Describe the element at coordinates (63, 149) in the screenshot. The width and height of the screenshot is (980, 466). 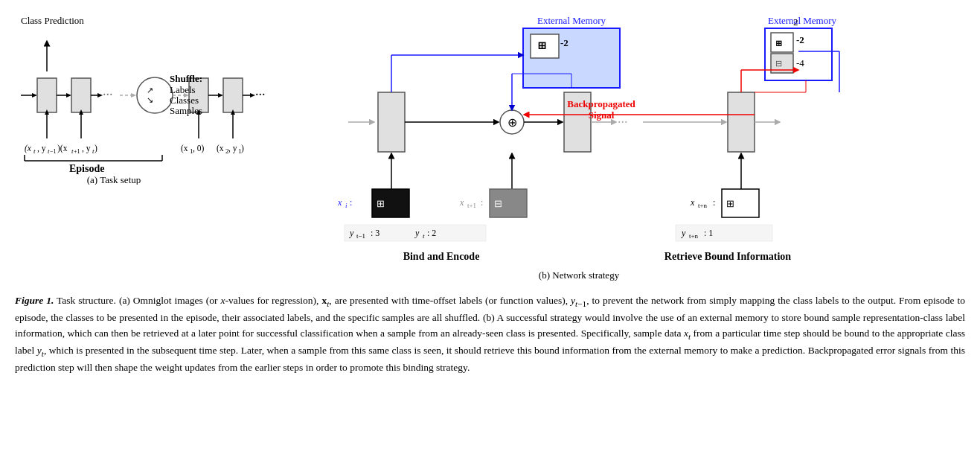
I see `svg-text: )(x` at that location.